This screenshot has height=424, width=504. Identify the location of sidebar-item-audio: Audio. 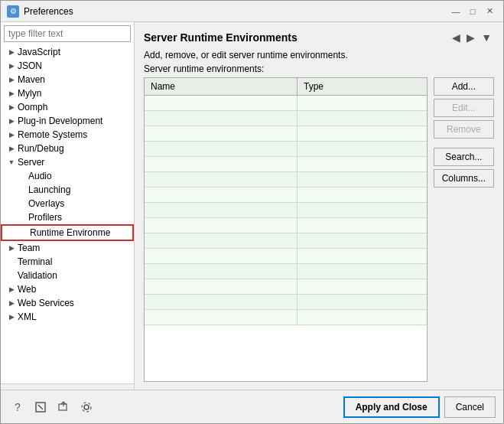
(67, 176).